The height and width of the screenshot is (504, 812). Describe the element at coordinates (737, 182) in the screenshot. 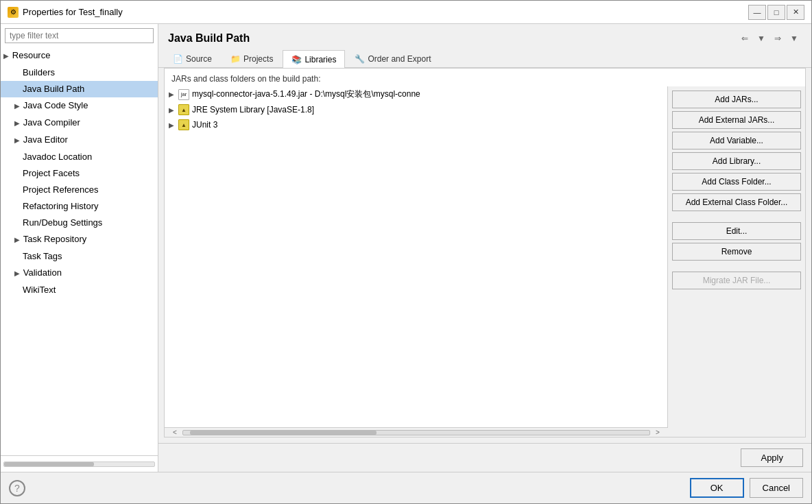

I see `add-class-folder-button: Add Class Folder...` at that location.